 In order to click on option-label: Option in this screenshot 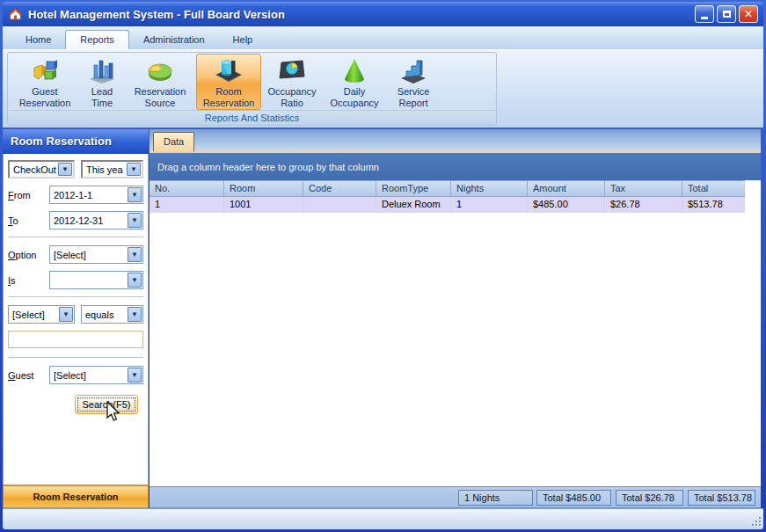, I will do `click(28, 255)`.